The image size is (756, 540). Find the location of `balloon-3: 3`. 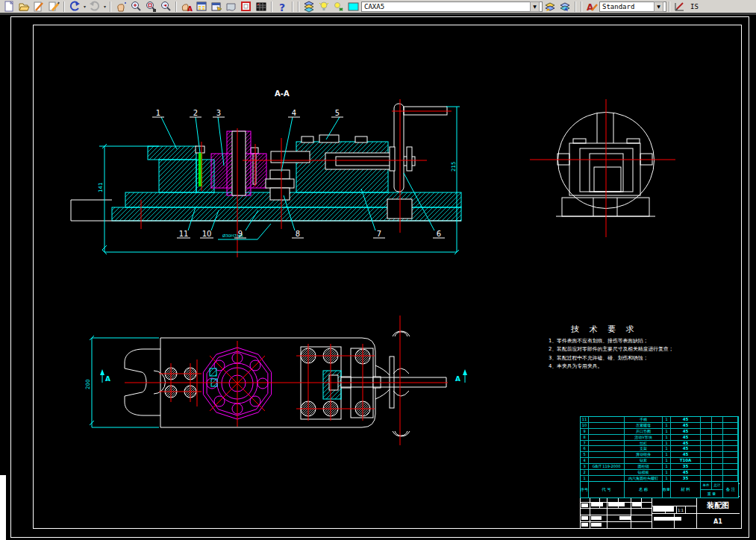

balloon-3: 3 is located at coordinates (219, 113).